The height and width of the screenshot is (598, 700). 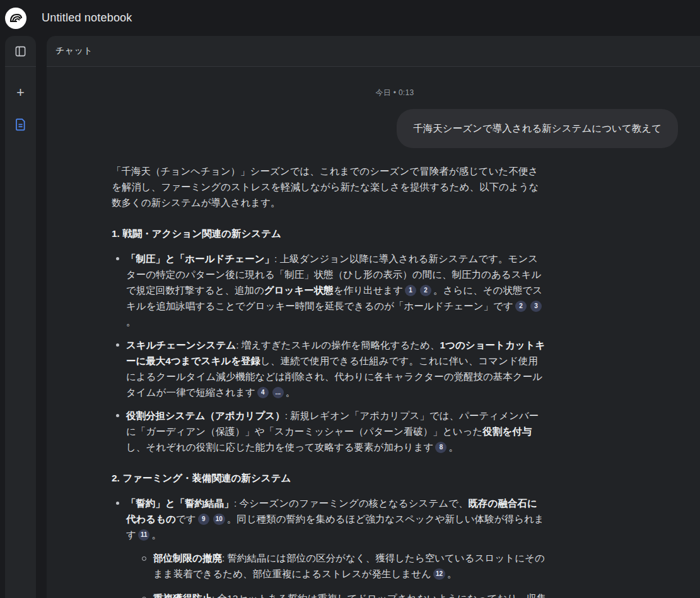 What do you see at coordinates (21, 93) in the screenshot?
I see `add-source-button: +` at bounding box center [21, 93].